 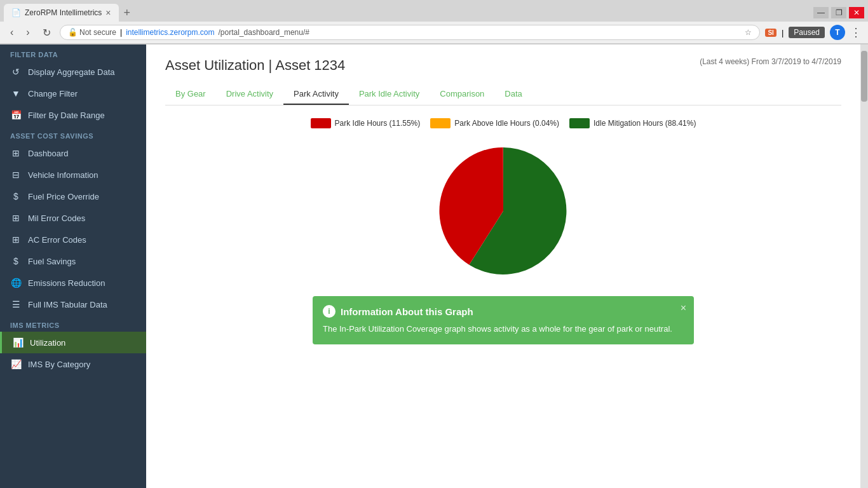 I want to click on globe-icon: 🌐, so click(x=16, y=283).